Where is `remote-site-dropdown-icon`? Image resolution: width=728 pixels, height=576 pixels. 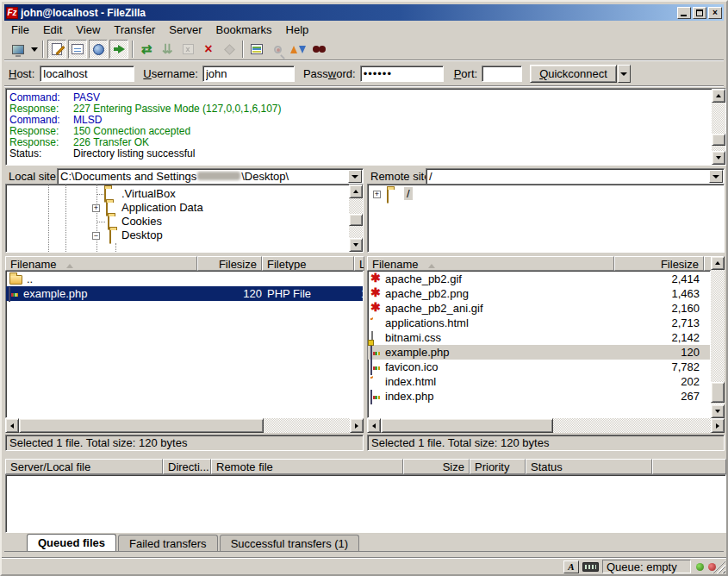
remote-site-dropdown-icon is located at coordinates (716, 176).